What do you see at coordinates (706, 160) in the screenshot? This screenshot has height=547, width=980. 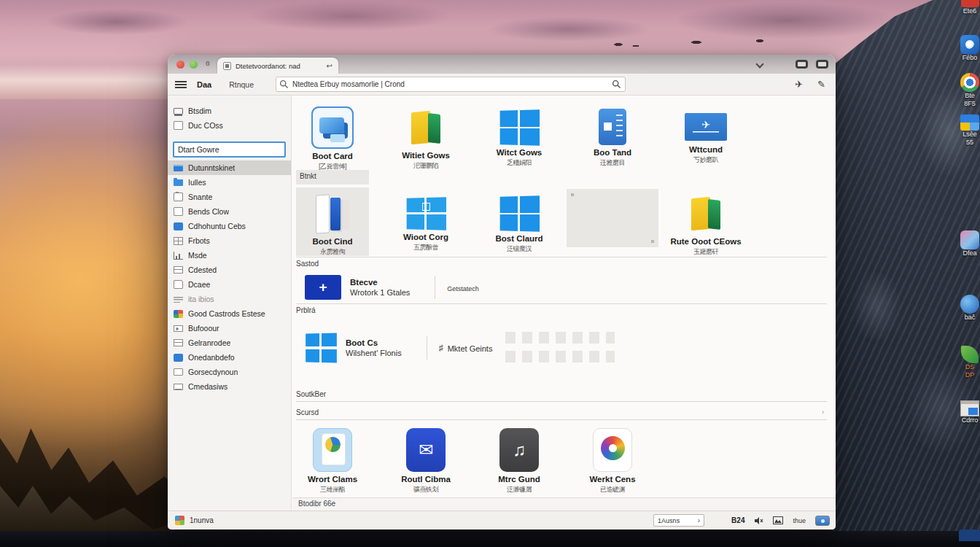 I see `file-tile-sublabel: 丂妙磨趴` at bounding box center [706, 160].